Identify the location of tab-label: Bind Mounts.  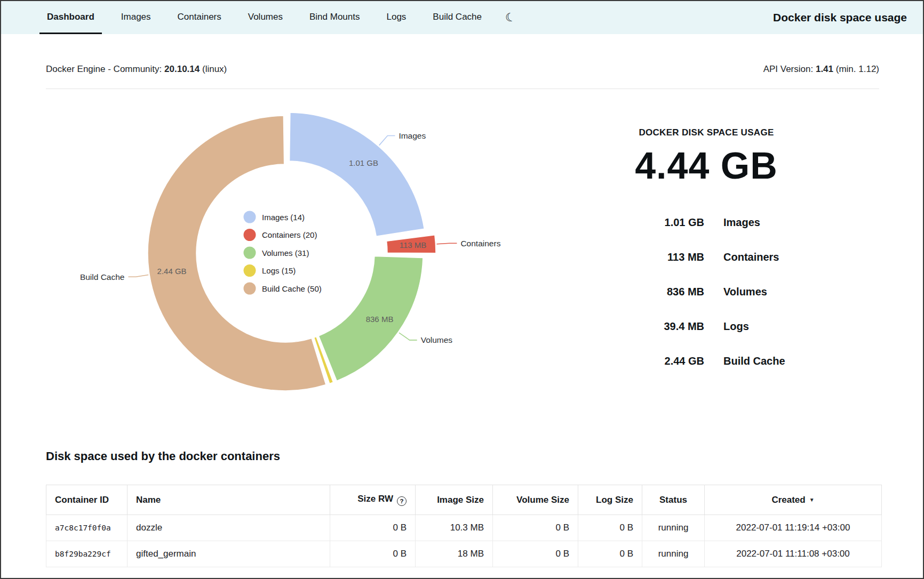
(335, 17).